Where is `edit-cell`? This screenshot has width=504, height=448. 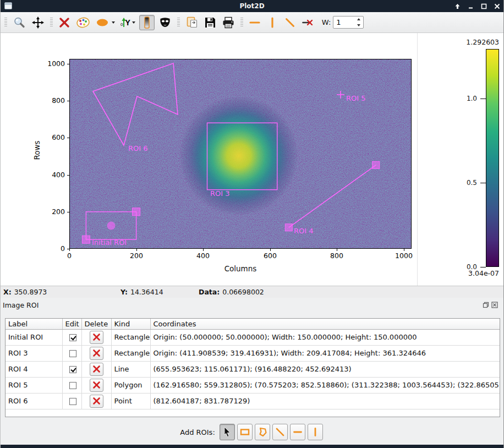 edit-cell is located at coordinates (72, 369).